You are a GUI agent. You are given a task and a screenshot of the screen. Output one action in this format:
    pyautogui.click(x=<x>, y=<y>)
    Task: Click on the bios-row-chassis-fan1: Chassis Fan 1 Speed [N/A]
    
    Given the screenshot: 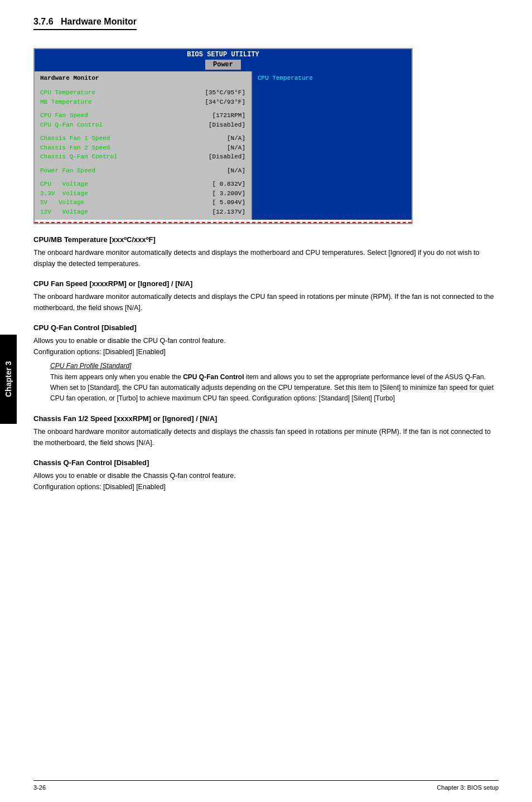 What is the action you would take?
    pyautogui.click(x=143, y=138)
    